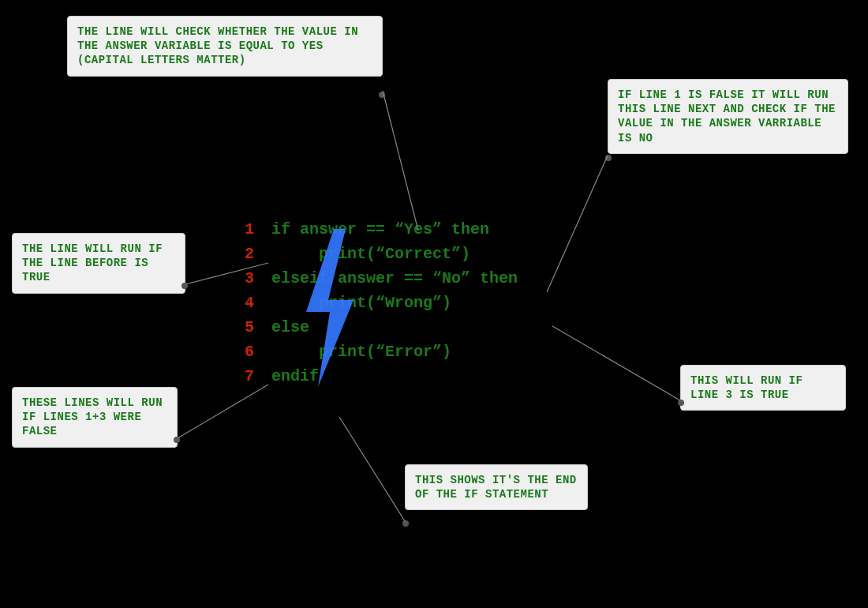  What do you see at coordinates (99, 264) in the screenshot?
I see `annotation-mid-left-top: THE LINE WILL RUN IF THE LINE BEFORE IS …` at bounding box center [99, 264].